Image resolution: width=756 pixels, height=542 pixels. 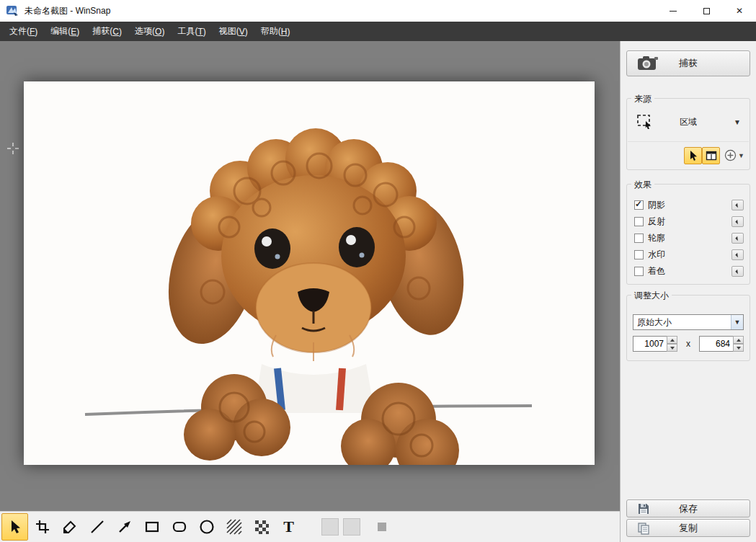 I want to click on rounded-rectangle-icon, so click(x=179, y=527).